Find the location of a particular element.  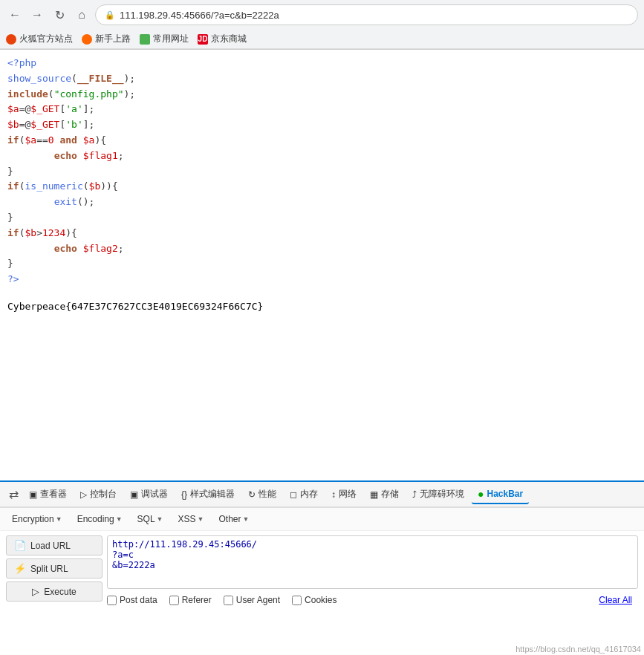

code-line-3: include("config.php"); is located at coordinates (322, 95).